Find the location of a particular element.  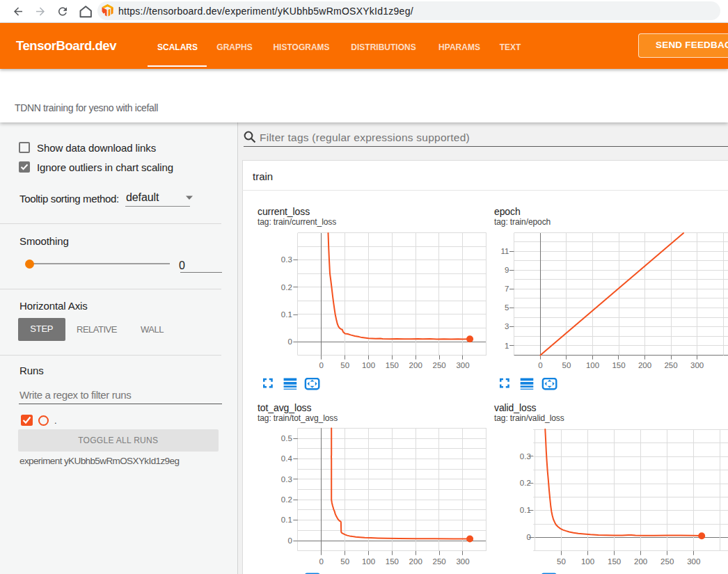

svg-text: 5 is located at coordinates (507, 308).